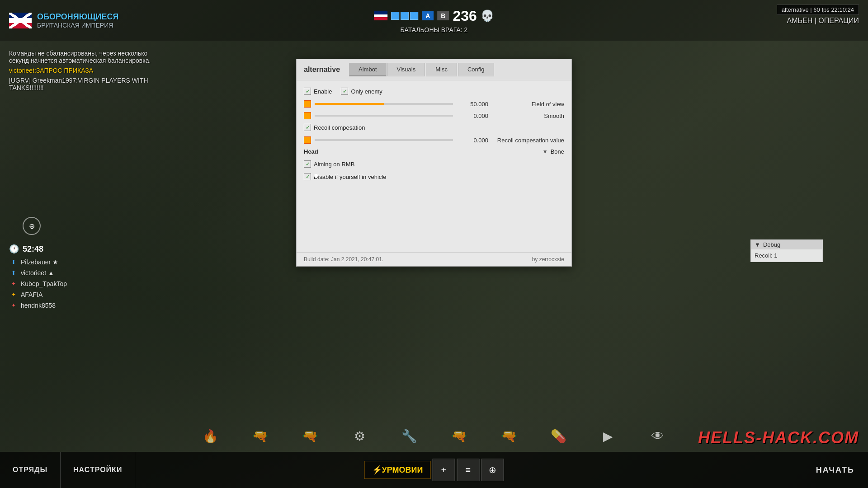  What do you see at coordinates (335, 127) in the screenshot?
I see `recoil-comp-label: Recoil compesation` at bounding box center [335, 127].